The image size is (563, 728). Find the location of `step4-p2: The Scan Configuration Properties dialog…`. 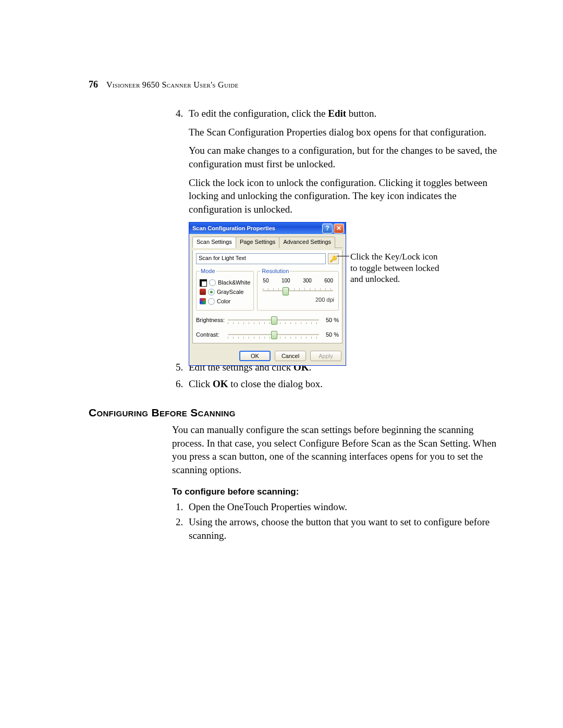

step4-p2: The Scan Configuration Properties dialog… is located at coordinates (347, 132).